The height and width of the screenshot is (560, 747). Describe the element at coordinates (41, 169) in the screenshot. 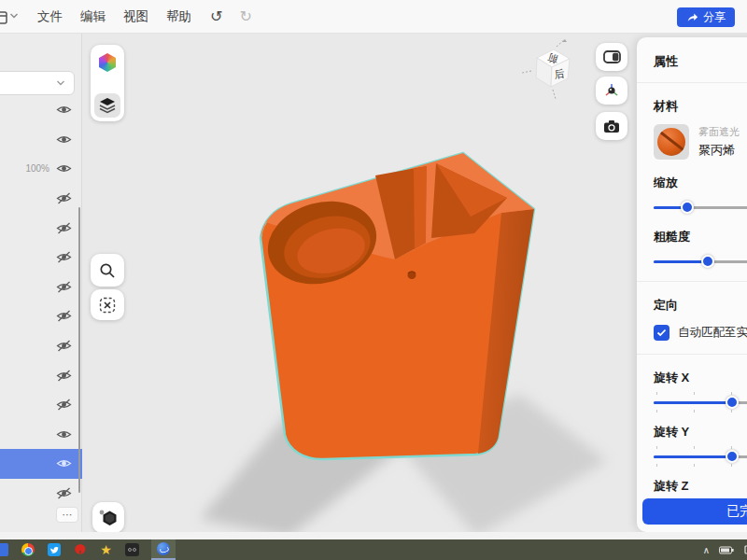

I see `layer-row: 100%` at that location.